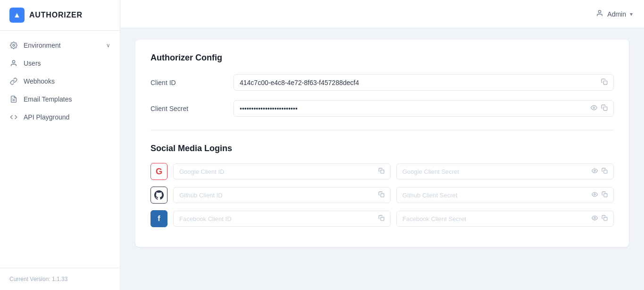 The width and height of the screenshot is (644, 290). Describe the element at coordinates (382, 219) in the screenshot. I see `facebook-social-row: f` at that location.